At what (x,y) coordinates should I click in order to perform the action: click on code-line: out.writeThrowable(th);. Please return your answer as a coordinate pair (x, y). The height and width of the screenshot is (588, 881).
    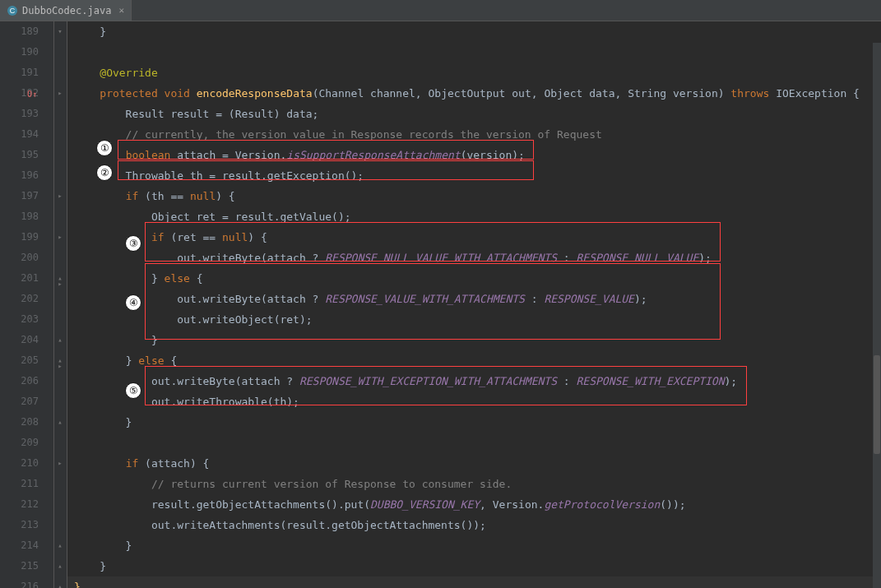
    Looking at the image, I should click on (477, 401).